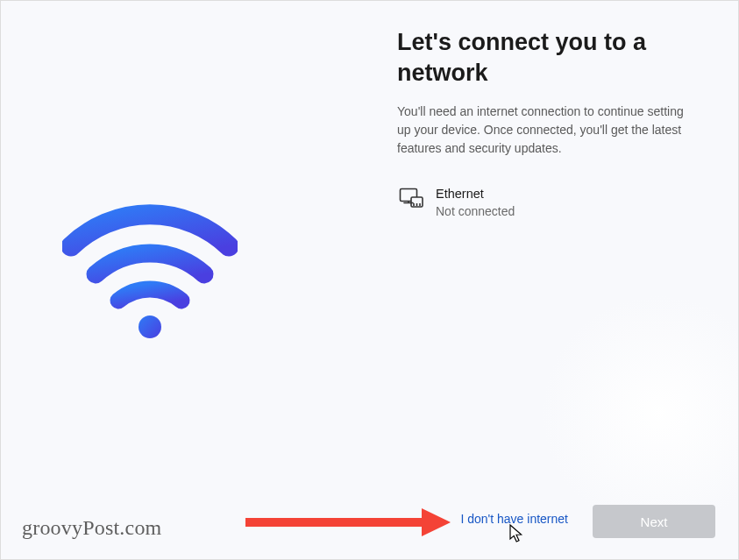 The image size is (739, 560). I want to click on wifi-icon, so click(150, 273).